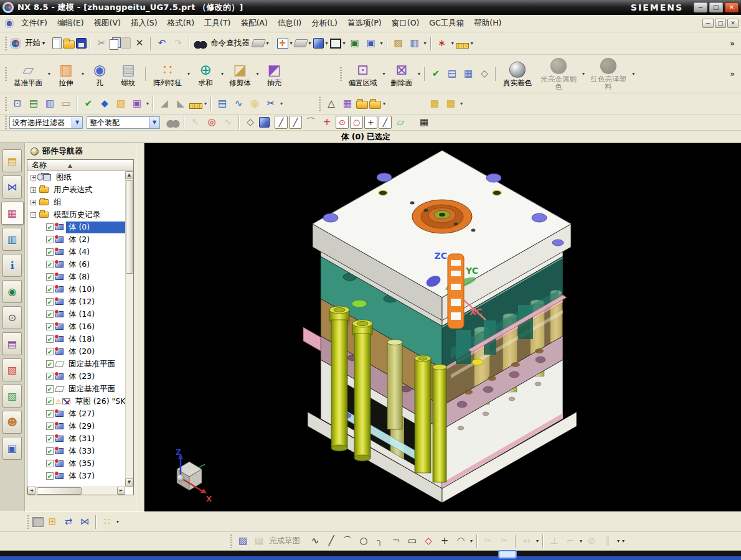  What do you see at coordinates (137, 103) in the screenshot?
I see `abc-annotation-icon: ▣` at bounding box center [137, 103].